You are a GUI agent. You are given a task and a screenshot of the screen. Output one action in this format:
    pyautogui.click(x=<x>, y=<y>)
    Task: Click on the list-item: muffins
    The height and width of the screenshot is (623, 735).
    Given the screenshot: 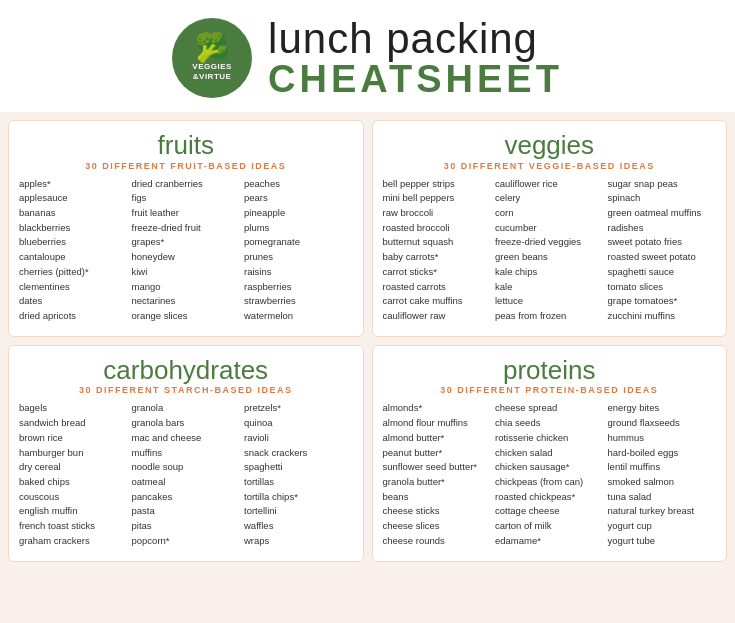 What is the action you would take?
    pyautogui.click(x=147, y=454)
    